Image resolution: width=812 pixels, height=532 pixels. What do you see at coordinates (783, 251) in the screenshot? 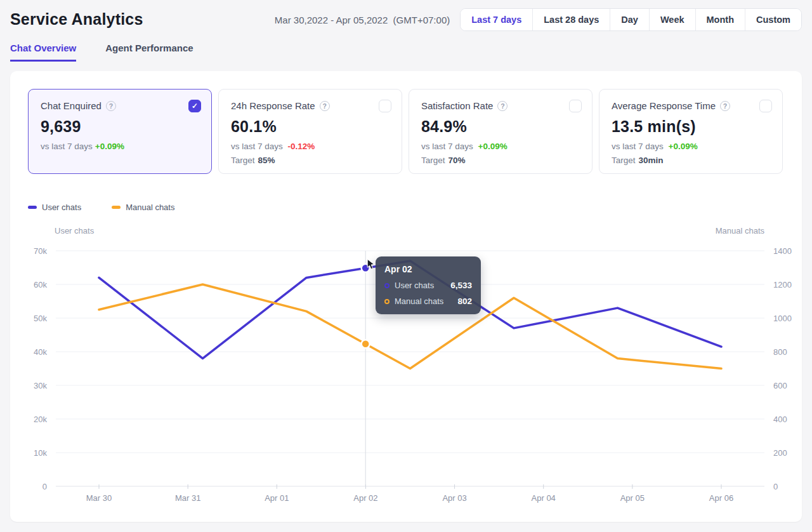
I see `svg-text: 1400` at bounding box center [783, 251].